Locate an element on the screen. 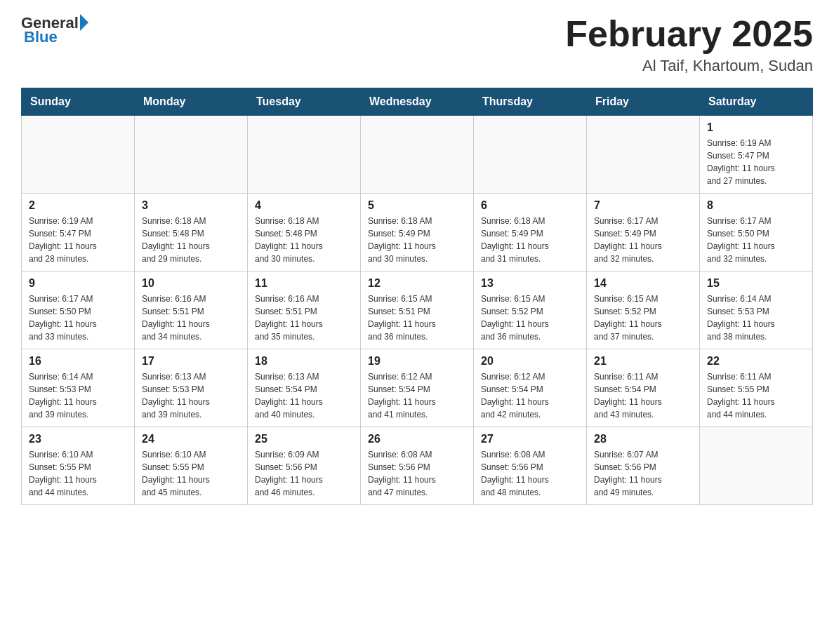  day-of-week-header: Saturday is located at coordinates (757, 102).